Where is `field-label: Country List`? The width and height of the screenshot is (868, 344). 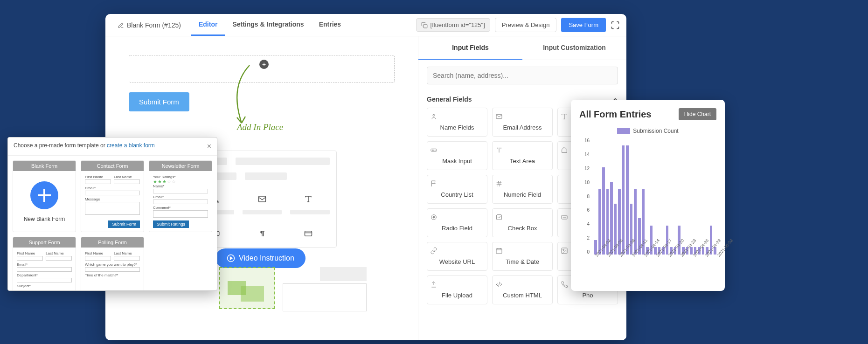
field-label: Country List is located at coordinates (457, 195).